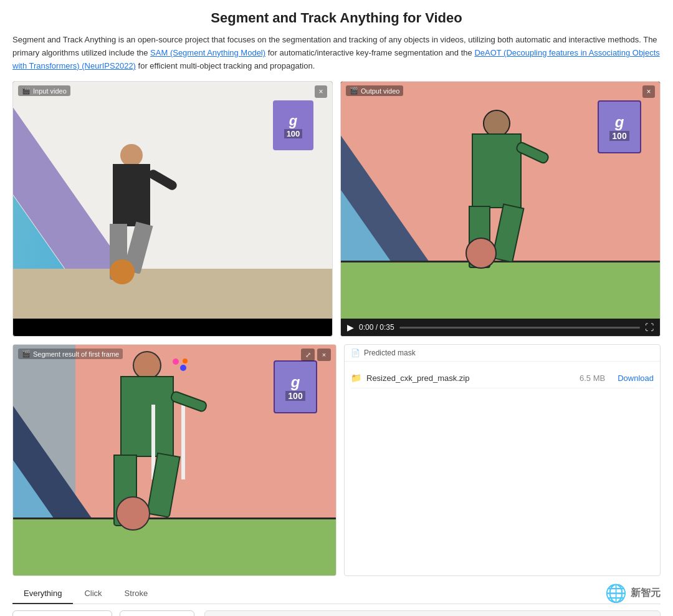 This screenshot has height=616, width=673. What do you see at coordinates (619, 127) in the screenshot?
I see `sign-output: g 100` at bounding box center [619, 127].